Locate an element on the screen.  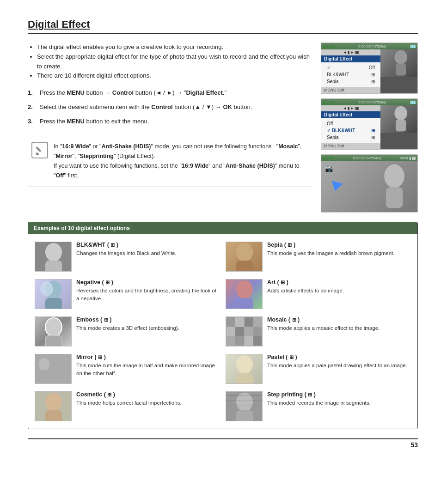
screenshot-1-topbar: STBY 0:00:00 [475Min] ▮▮▮ is located at coordinates (369, 46).